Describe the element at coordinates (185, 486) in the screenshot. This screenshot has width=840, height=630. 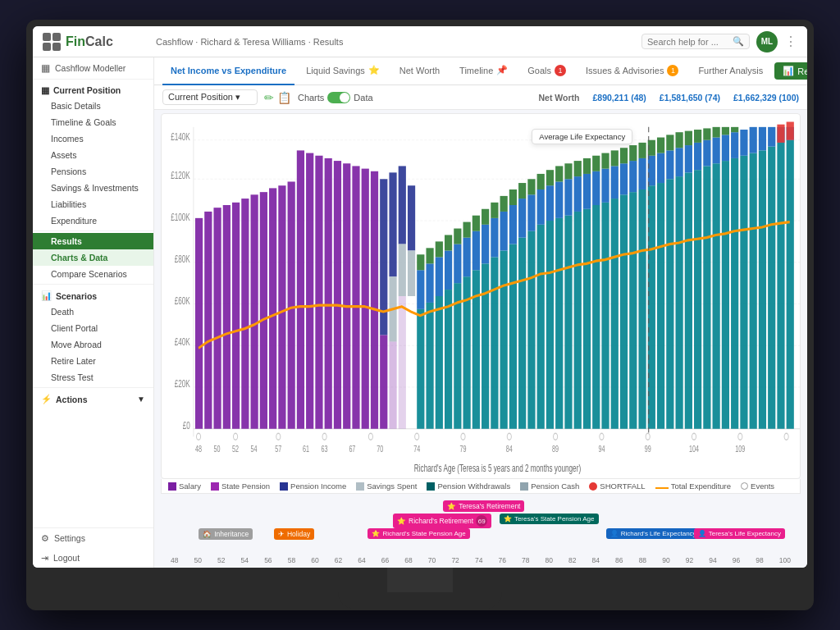
I see `legend-salary: Salary` at that location.